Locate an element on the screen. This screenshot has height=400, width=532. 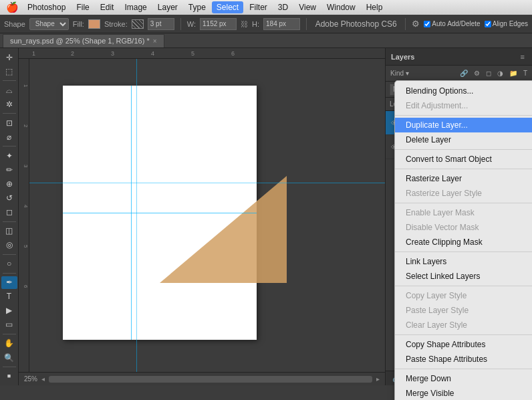
menu-3d: 3D is located at coordinates (283, 7).